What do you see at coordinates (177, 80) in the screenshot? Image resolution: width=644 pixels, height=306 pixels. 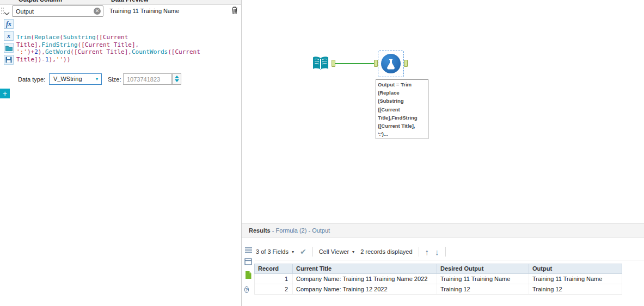 I see `stepper-down-icon` at bounding box center [177, 80].